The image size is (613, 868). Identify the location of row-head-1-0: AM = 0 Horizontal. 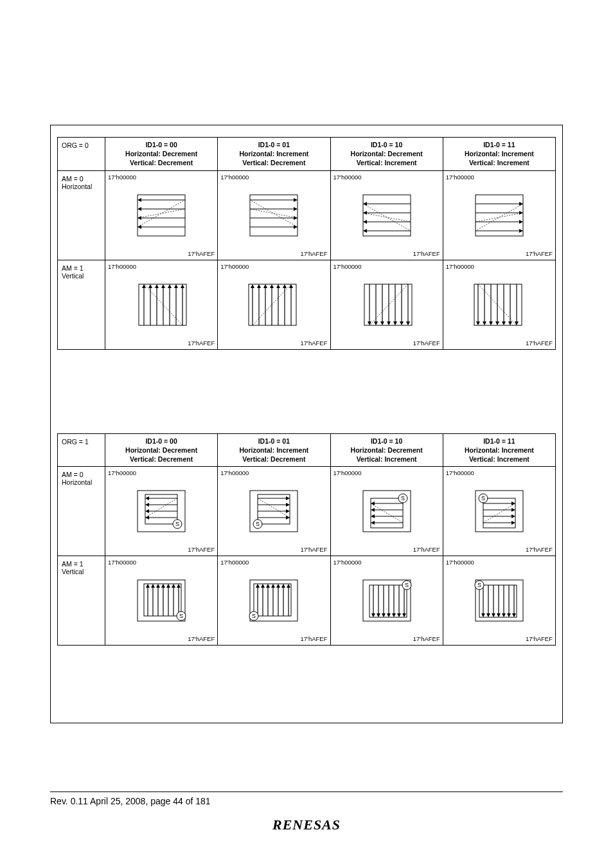
(82, 512).